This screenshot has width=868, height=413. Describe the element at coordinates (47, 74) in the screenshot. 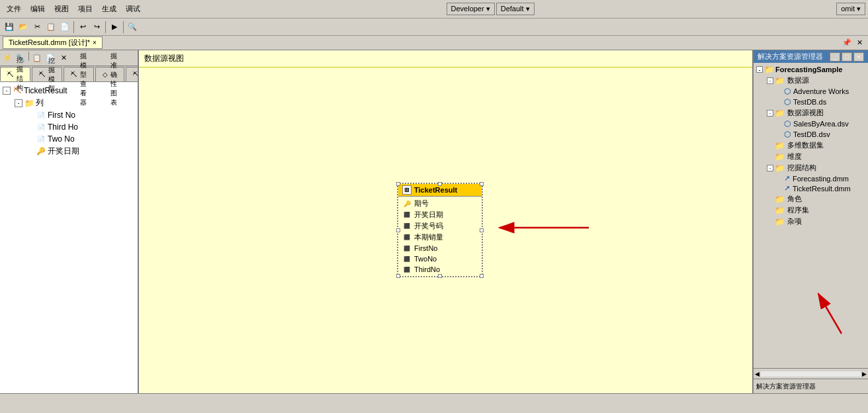

I see `tab-mining-model: ⛏ 挖掘模型` at that location.